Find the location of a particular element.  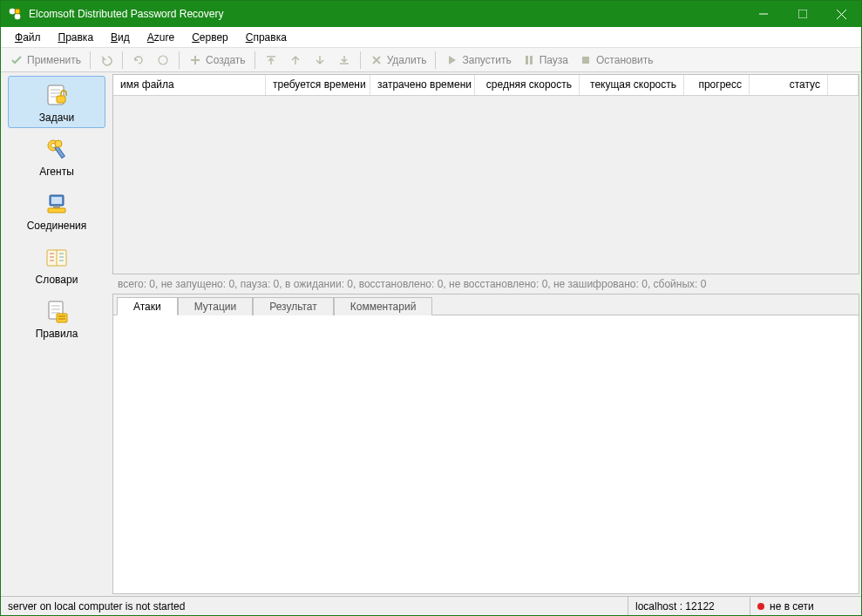

titlebar: Elcomsoft Distributed Password Recovery is located at coordinates (431, 14).